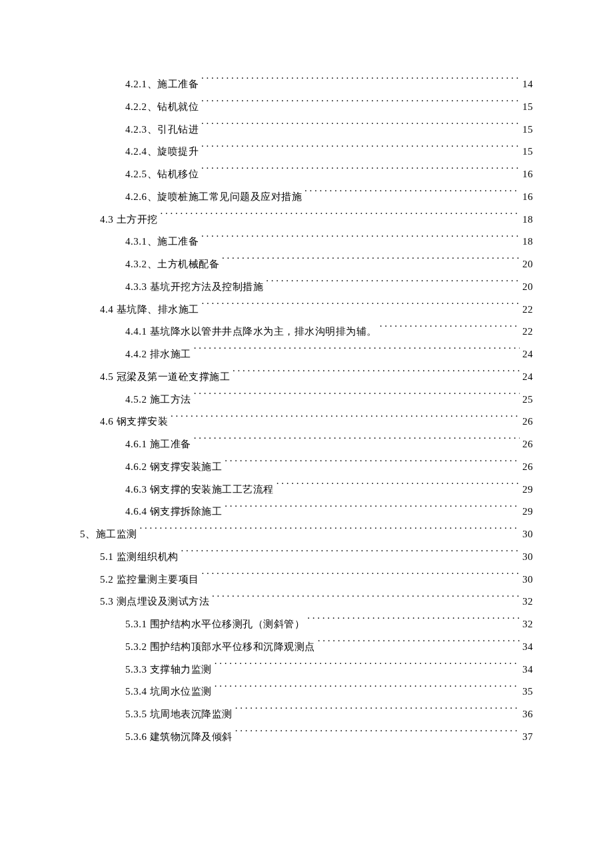 The height and width of the screenshot is (868, 613). I want to click on toc-entry-label: 4.4.1 基坑降水以管井井点降水为主，排水沟明排为辅。, so click(251, 332).